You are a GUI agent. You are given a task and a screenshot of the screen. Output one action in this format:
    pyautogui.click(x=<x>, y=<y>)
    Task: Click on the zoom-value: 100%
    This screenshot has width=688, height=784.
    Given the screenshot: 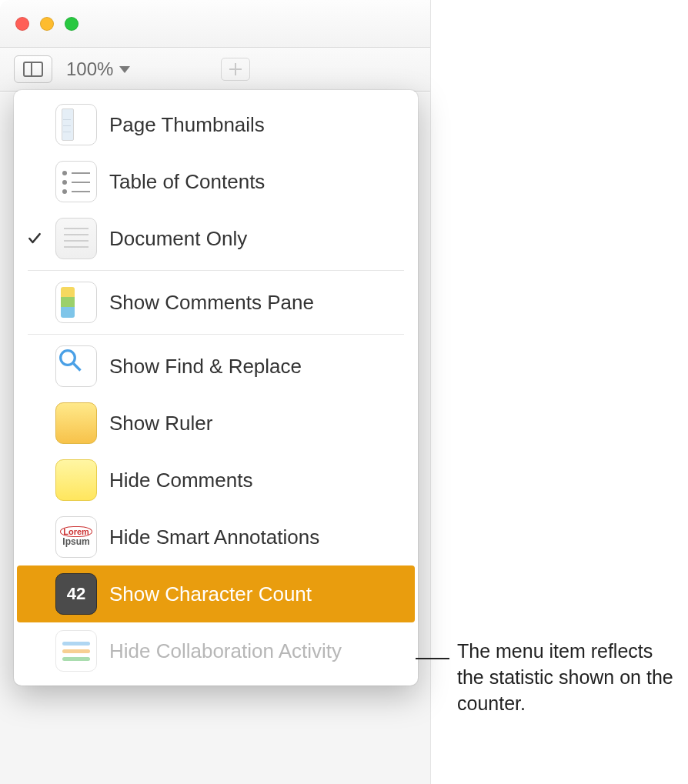 What is the action you would take?
    pyautogui.click(x=89, y=69)
    